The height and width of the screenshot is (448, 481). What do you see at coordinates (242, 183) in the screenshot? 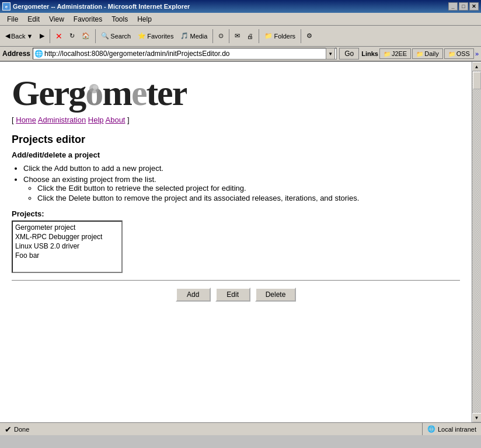
I see `instruction-list: Click the Add button to add a new projec…` at bounding box center [242, 183].